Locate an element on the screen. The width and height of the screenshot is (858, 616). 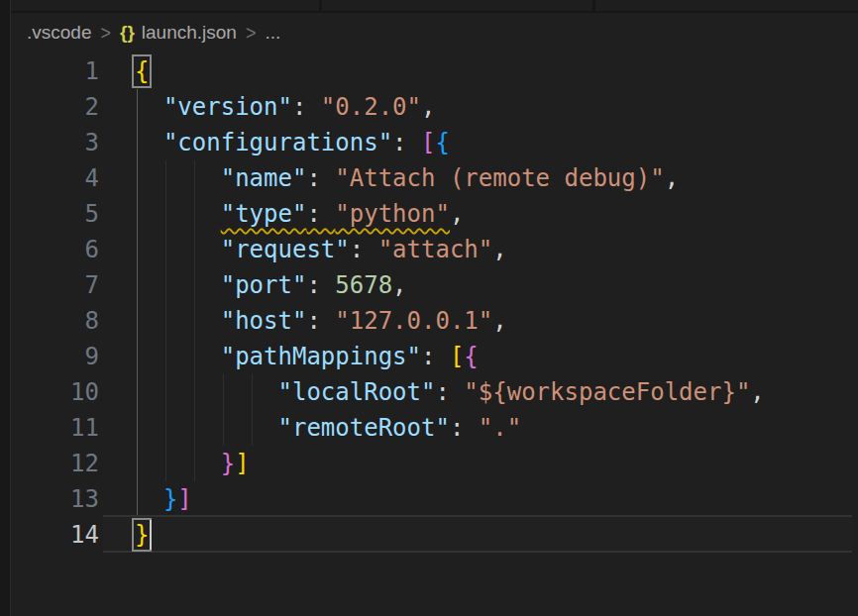
token: "name" is located at coordinates (264, 178).